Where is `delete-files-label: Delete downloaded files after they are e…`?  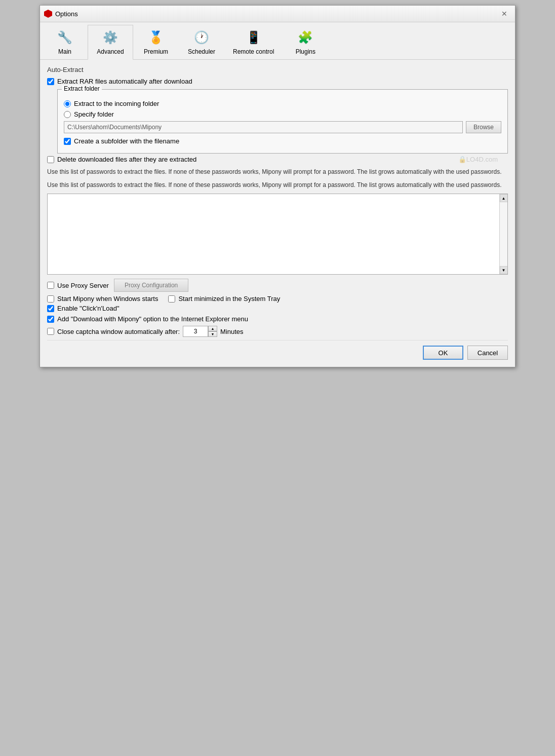
delete-files-label: Delete downloaded files after they are e… is located at coordinates (127, 159).